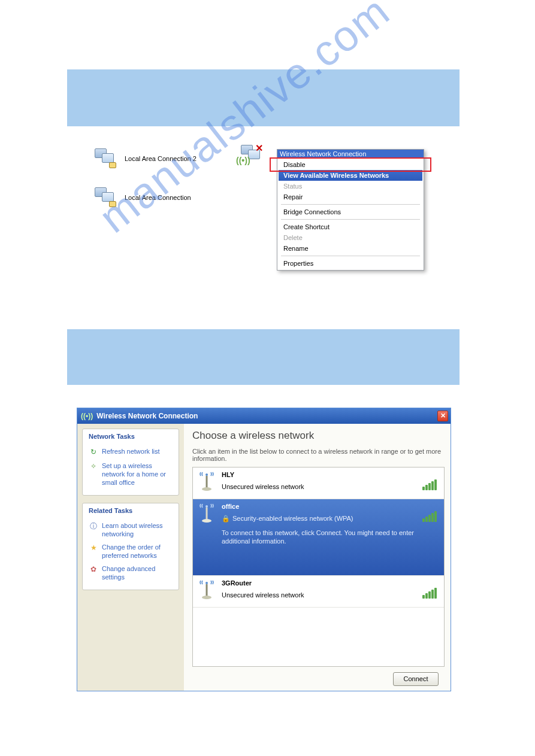 The height and width of the screenshot is (756, 535). I want to click on wlan-icon: ✕ ((•)), so click(252, 155).